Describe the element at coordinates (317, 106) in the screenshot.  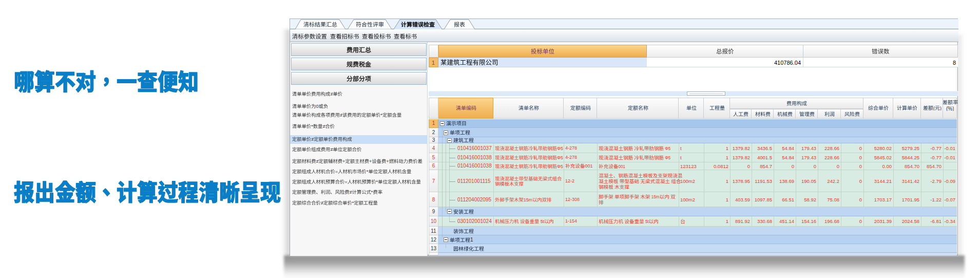
I see `svg-text: 0` at that location.